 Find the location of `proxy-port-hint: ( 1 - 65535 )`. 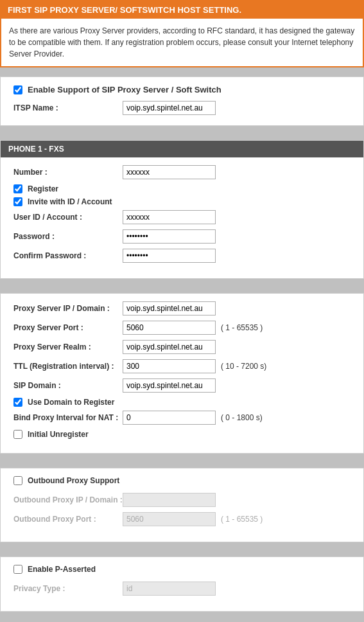

proxy-port-hint: ( 1 - 65535 ) is located at coordinates (241, 328).